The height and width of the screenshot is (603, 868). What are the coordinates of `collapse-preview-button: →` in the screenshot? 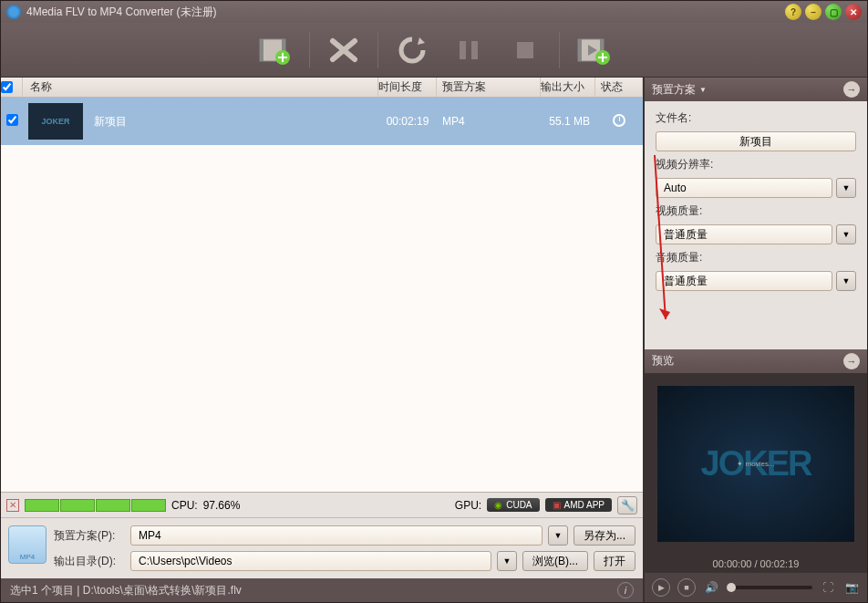 It's located at (852, 361).